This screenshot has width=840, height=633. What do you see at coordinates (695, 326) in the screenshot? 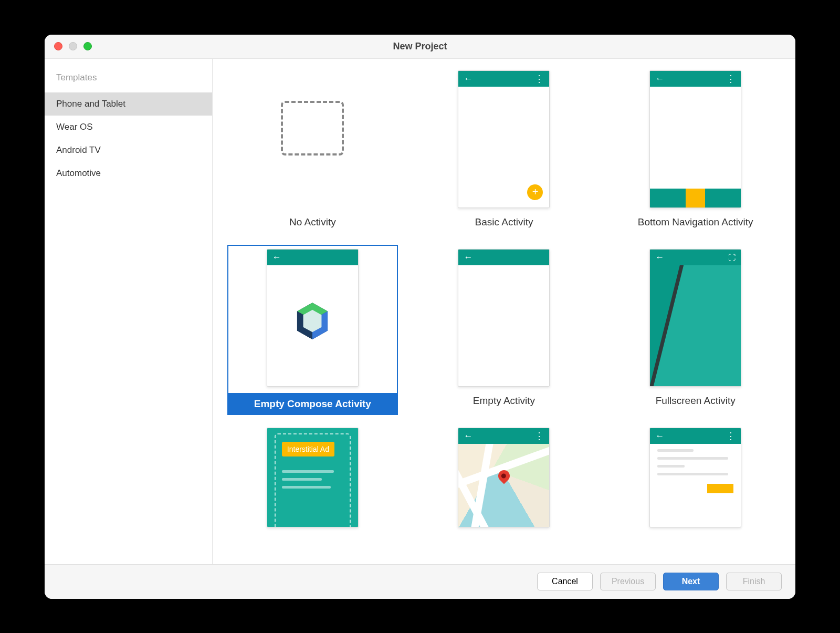
I see `device-frame-icon` at bounding box center [695, 326].